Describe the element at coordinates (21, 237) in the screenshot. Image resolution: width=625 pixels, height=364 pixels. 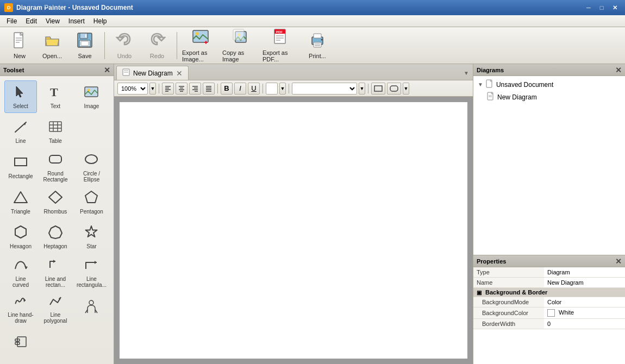
I see `tool-hexagon: Hexagon` at that location.